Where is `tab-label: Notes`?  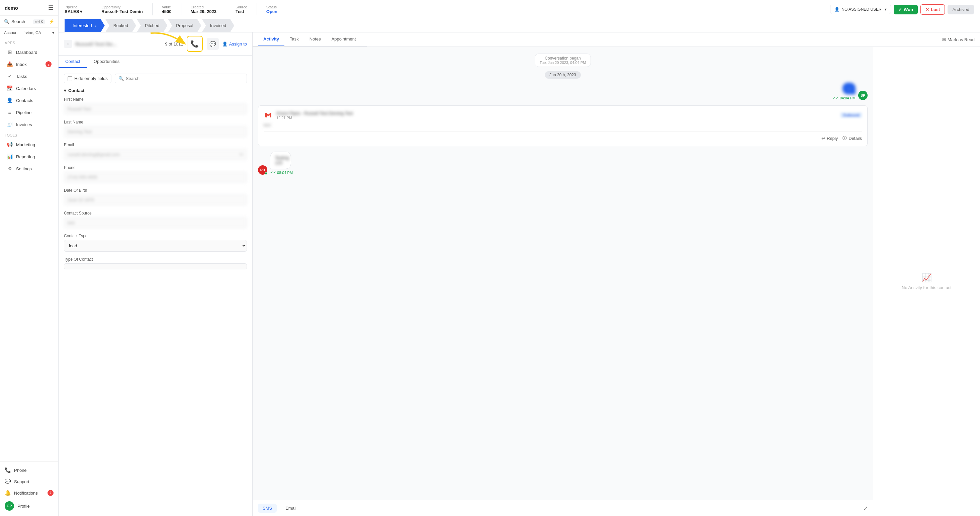 tab-label: Notes is located at coordinates (315, 39).